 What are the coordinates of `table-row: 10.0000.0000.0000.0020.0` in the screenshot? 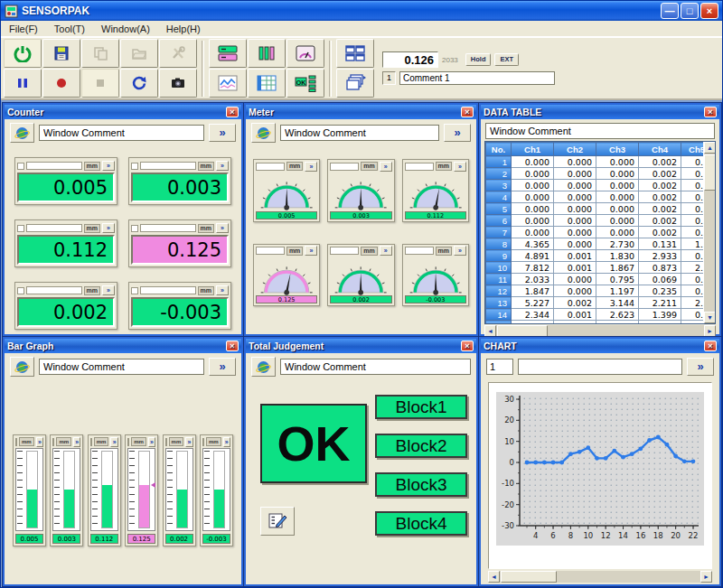 It's located at (600, 163).